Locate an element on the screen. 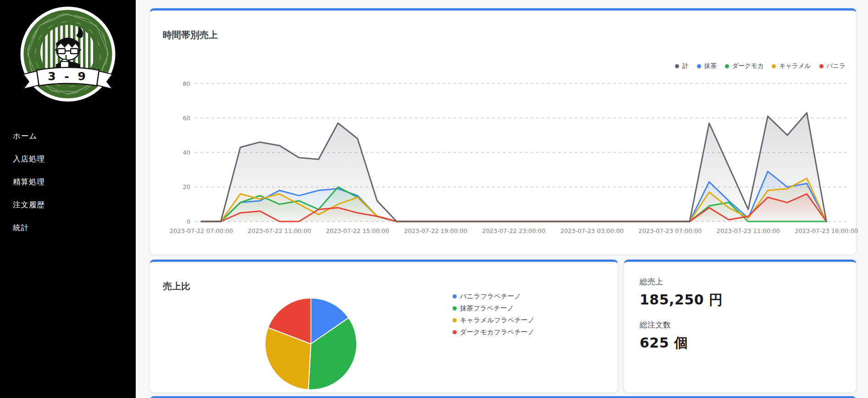  total-sales-value: 185,250 円 is located at coordinates (748, 300).